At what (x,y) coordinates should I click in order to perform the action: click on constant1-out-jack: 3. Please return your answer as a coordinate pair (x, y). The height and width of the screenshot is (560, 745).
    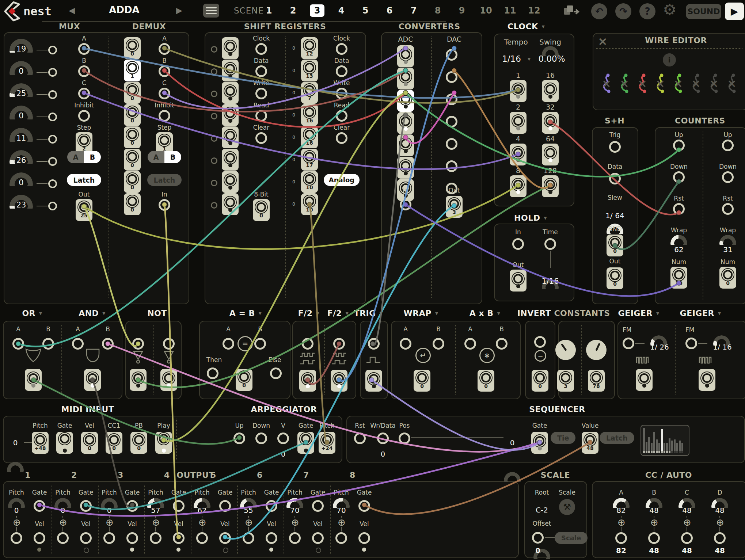
    Looking at the image, I should click on (566, 381).